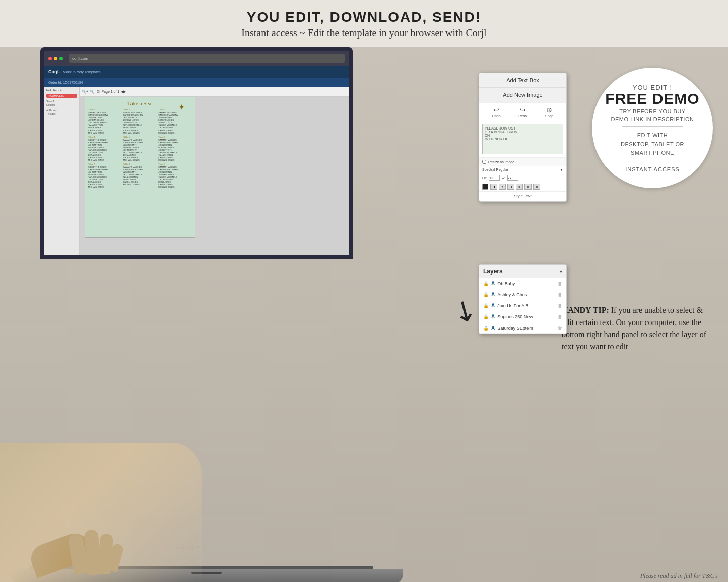 This screenshot has height=582, width=728. I want to click on zoom-in-btn: 🔍+, so click(85, 92).